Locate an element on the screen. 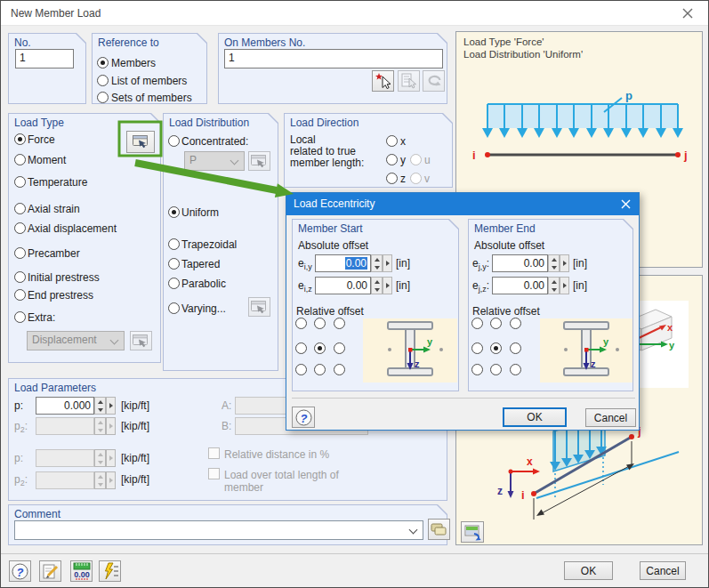 The height and width of the screenshot is (588, 709). eiz-spinner is located at coordinates (377, 286).